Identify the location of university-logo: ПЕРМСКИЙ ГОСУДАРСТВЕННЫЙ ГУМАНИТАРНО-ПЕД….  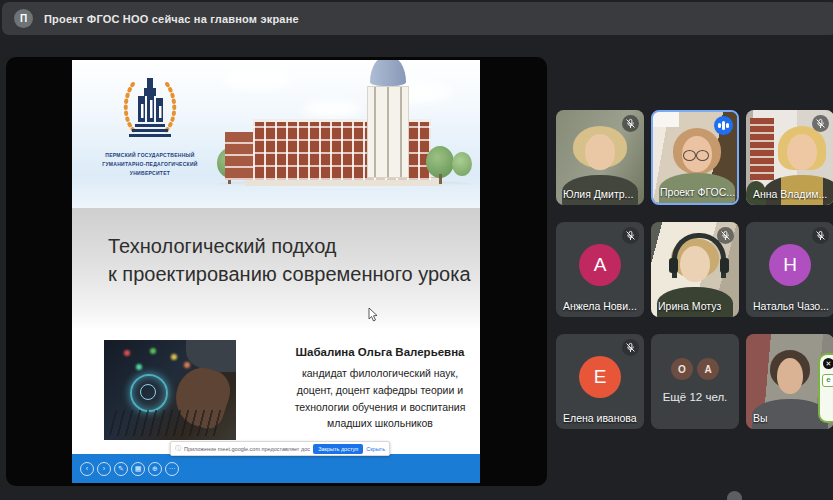
(150, 127).